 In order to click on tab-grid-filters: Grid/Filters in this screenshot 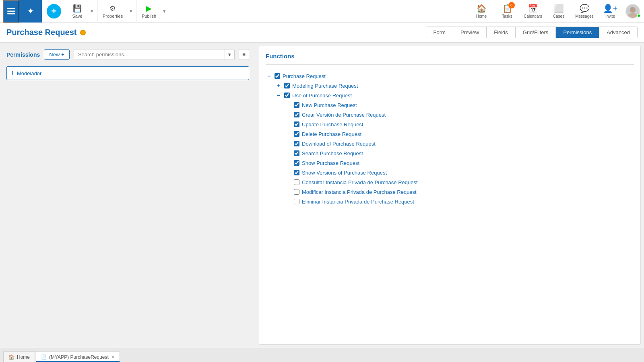, I will do `click(536, 32)`.